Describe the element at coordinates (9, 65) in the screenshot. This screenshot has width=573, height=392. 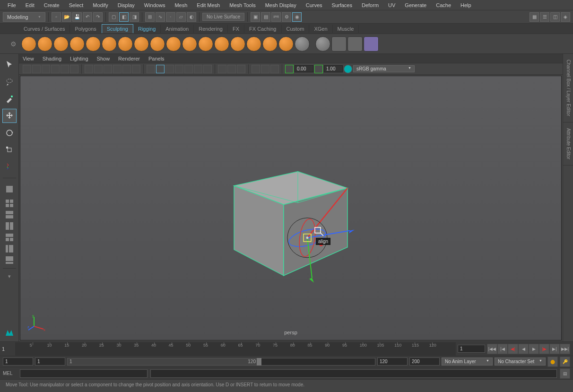
I see `select-tool-icon` at that location.